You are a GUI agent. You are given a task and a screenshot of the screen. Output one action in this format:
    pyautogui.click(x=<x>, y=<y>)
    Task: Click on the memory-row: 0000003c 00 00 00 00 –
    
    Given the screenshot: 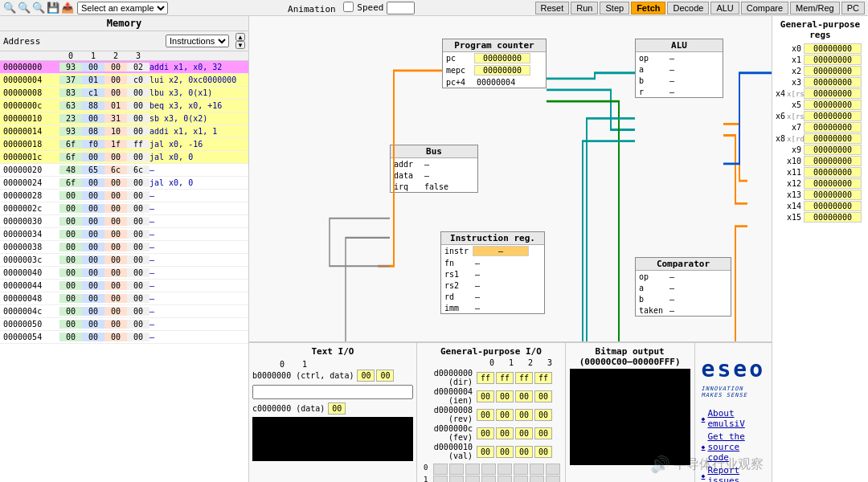 What is the action you would take?
    pyautogui.click(x=124, y=260)
    